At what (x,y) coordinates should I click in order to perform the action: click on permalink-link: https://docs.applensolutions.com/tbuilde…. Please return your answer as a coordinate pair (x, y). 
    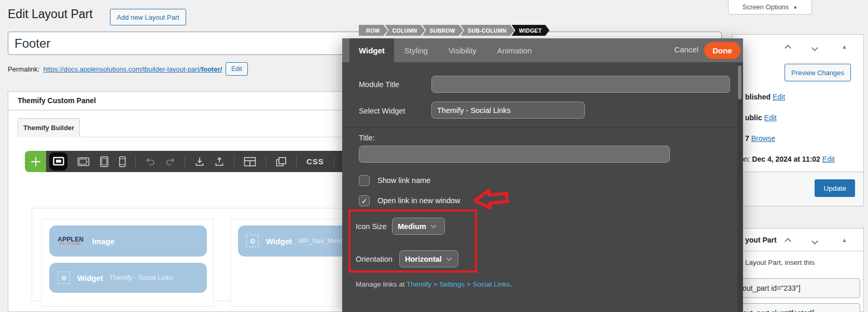
    Looking at the image, I should click on (133, 69).